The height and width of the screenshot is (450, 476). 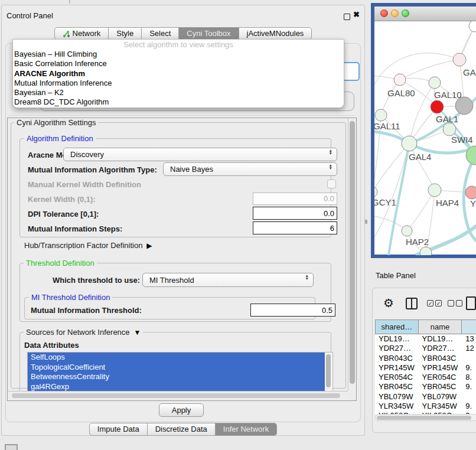 What do you see at coordinates (425, 418) in the screenshot?
I see `table-horizontal-scrollbar` at bounding box center [425, 418].